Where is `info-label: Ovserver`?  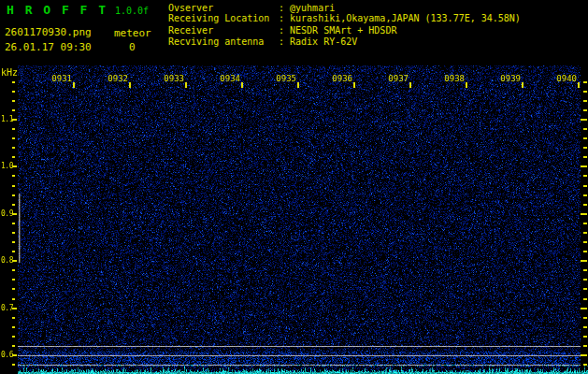
info-label: Ovserver is located at coordinates (223, 7).